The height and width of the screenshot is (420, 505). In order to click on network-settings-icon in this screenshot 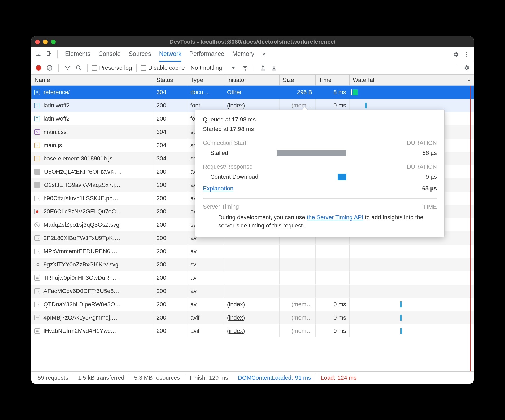, I will do `click(467, 68)`.